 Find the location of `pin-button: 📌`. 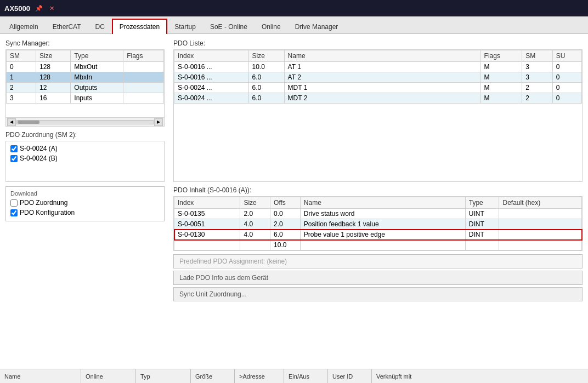

pin-button: 📌 is located at coordinates (39, 8).